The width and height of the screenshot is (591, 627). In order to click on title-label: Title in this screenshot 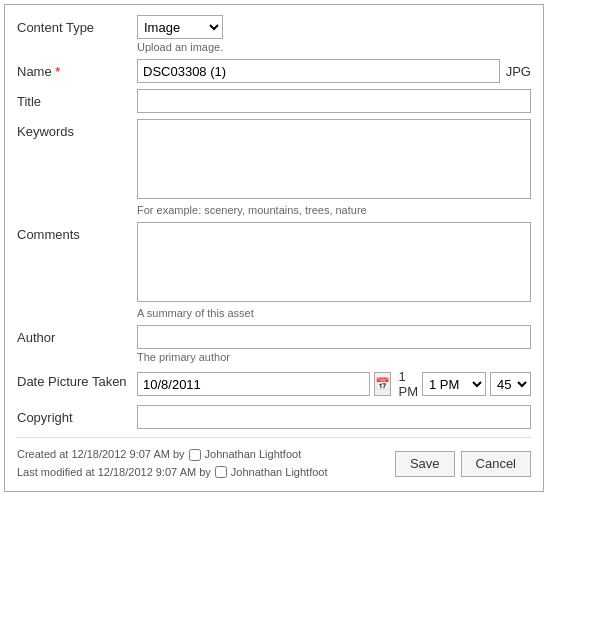, I will do `click(77, 99)`.